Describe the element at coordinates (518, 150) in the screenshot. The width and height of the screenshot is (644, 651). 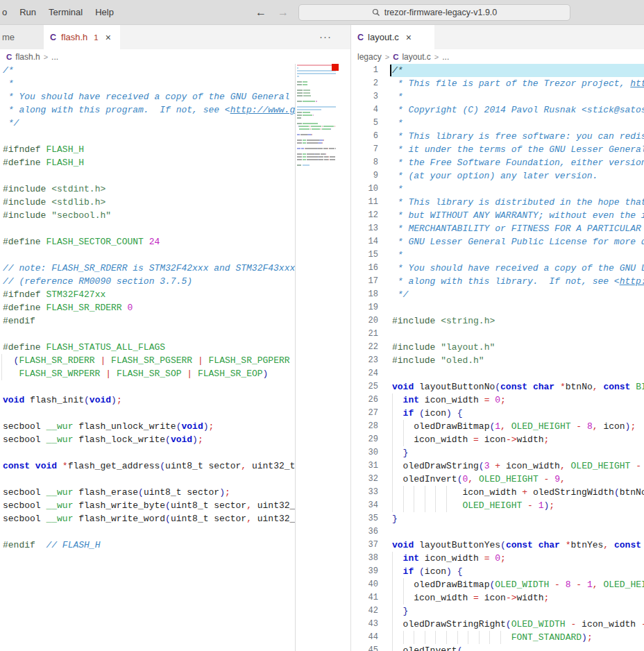
I see `code-line: * it under the terms of the GNU Lesser G…` at that location.